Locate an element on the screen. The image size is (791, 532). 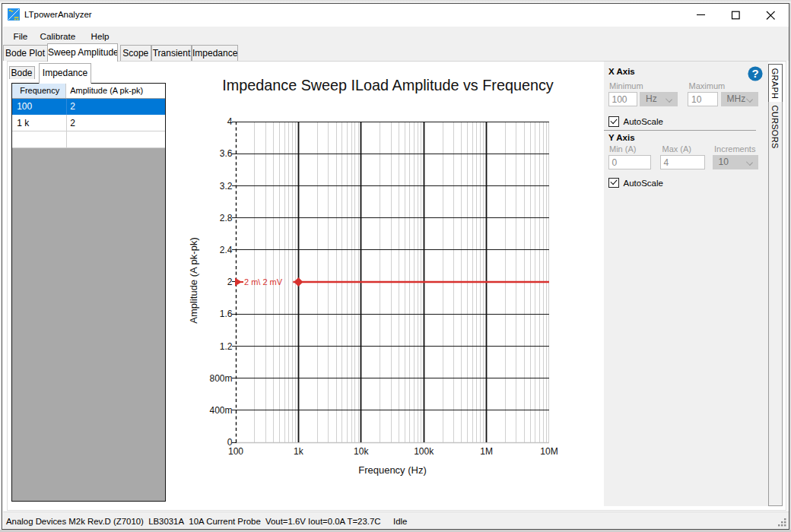
svg-text: Frequency (Hz) is located at coordinates (392, 470).